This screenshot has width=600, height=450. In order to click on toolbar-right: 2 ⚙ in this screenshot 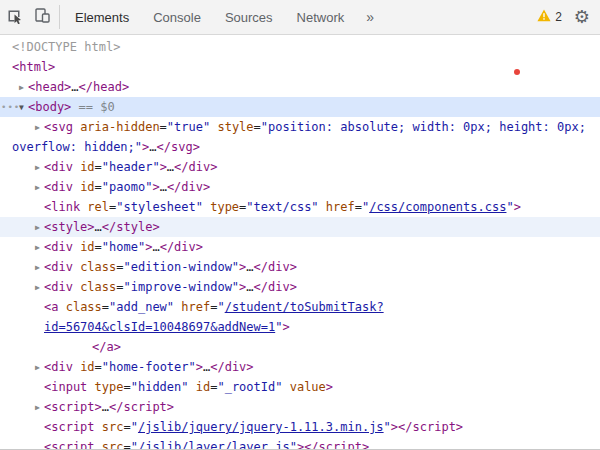, I will do `click(568, 17)`.